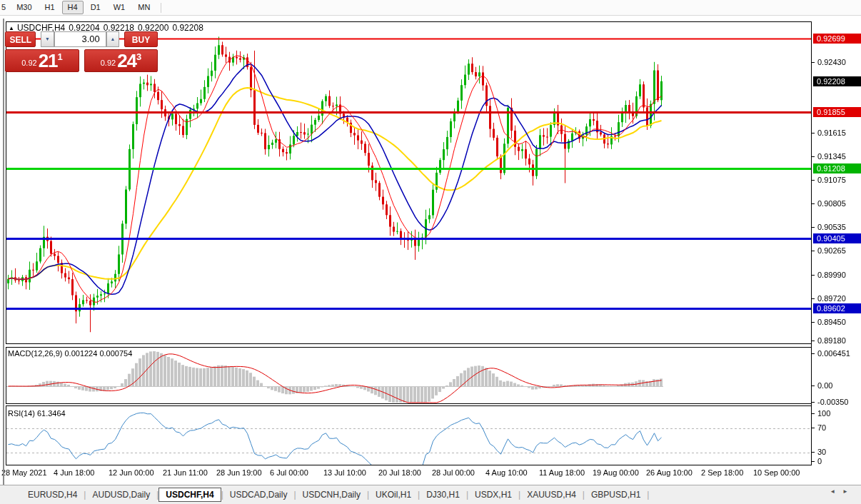  What do you see at coordinates (832, 227) in the screenshot?
I see `price-axis-tick: 0.90535` at bounding box center [832, 227].